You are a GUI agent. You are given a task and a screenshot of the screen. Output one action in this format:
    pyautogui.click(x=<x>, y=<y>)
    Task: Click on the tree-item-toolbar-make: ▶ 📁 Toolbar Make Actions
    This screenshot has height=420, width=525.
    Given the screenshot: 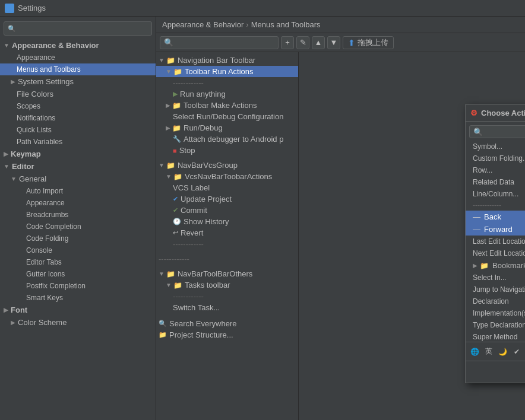 What is the action you would take?
    pyautogui.click(x=227, y=106)
    